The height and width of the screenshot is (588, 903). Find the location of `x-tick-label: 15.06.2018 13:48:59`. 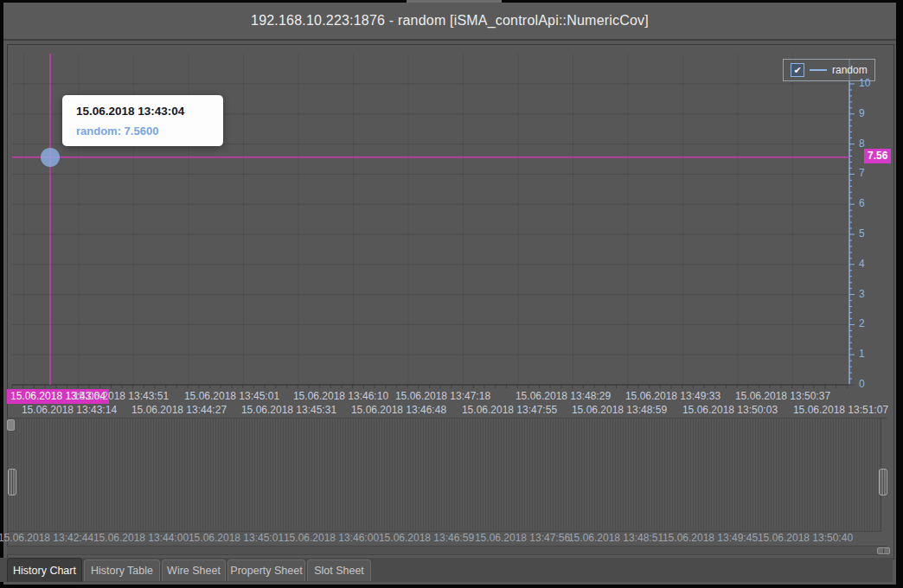

x-tick-label: 15.06.2018 13:48:59 is located at coordinates (619, 410).